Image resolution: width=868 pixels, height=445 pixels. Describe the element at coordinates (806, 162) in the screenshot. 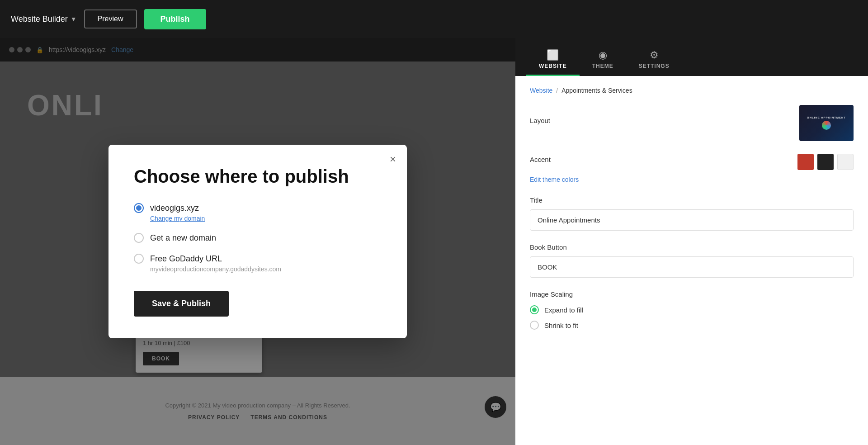

I see `accent-swatch-red` at that location.